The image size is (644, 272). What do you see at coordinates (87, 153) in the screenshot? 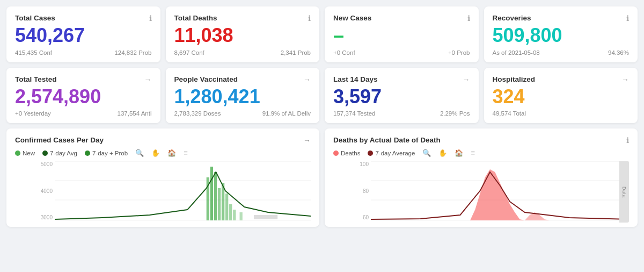
I see `legend-dot-7day-prob` at bounding box center [87, 153].